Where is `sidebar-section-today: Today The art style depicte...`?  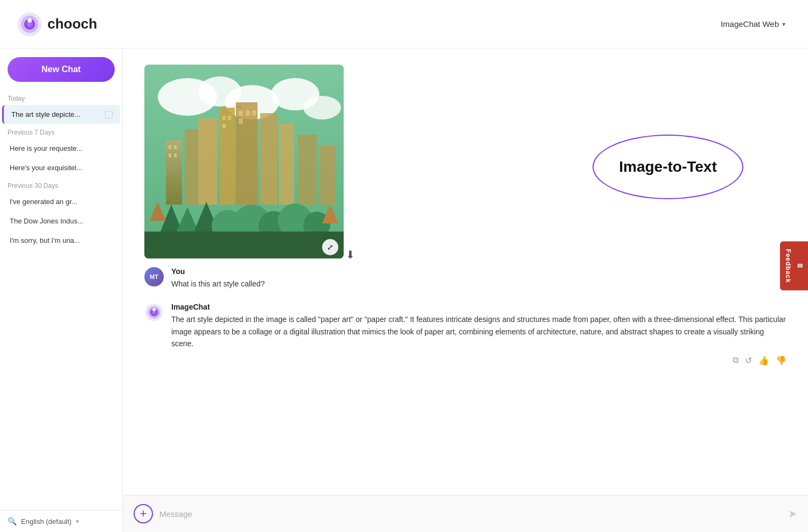 sidebar-section-today: Today The art style depicte... is located at coordinates (61, 108).